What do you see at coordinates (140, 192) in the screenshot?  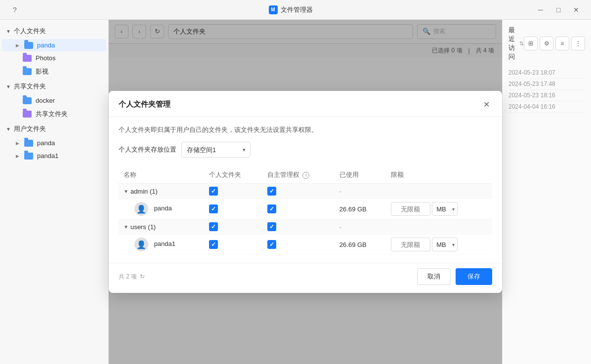 I see `group-admin-toggle: ▼ admin (1)` at bounding box center [140, 192].